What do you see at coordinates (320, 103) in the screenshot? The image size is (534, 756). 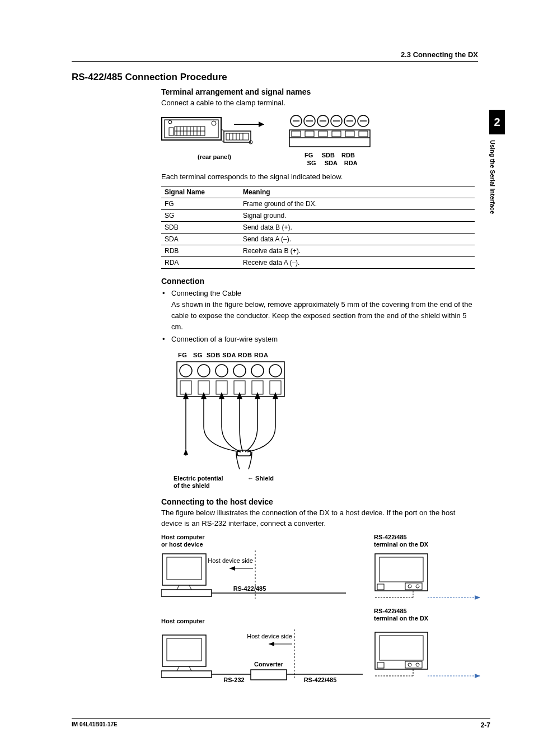 I see `terminal-instr: Connect a cable to the clamp terminal.` at bounding box center [320, 103].